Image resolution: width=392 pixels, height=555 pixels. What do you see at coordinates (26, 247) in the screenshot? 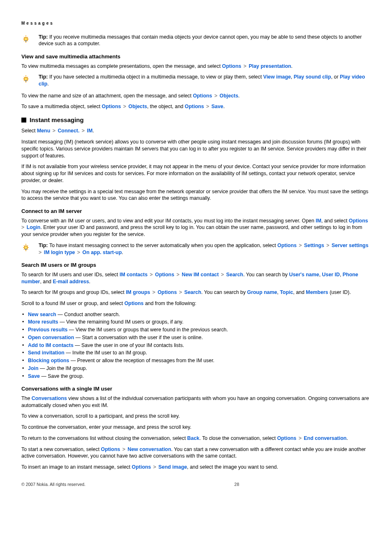
I see `lightbulb-icon` at bounding box center [26, 247].